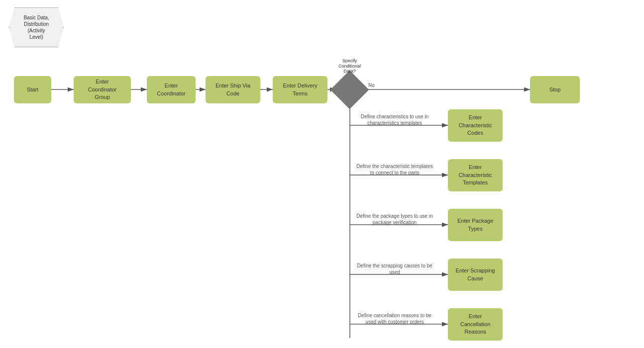 The height and width of the screenshot is (348, 644). Describe the element at coordinates (395, 319) in the screenshot. I see `annotation-cancellation: Define cancellation reasons to beused wi…` at that location.